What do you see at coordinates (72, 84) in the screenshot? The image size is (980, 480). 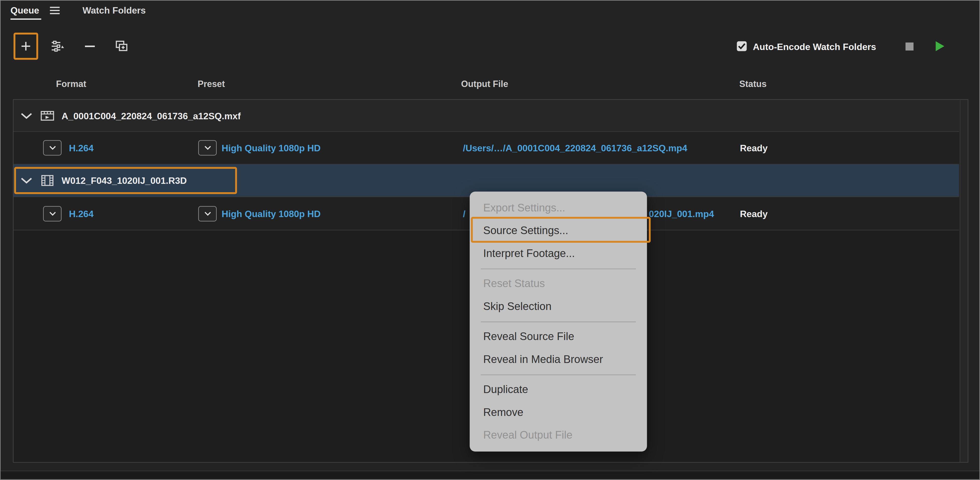 I see `column-header-format: Format` at bounding box center [72, 84].